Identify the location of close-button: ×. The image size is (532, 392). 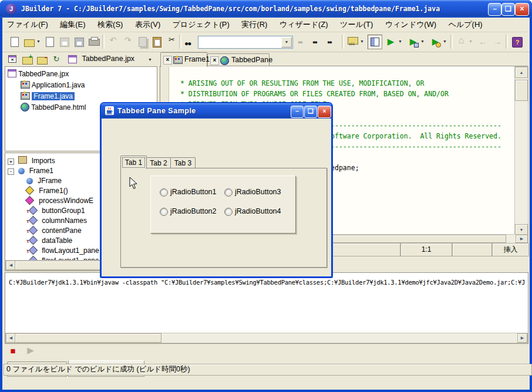
(522, 9).